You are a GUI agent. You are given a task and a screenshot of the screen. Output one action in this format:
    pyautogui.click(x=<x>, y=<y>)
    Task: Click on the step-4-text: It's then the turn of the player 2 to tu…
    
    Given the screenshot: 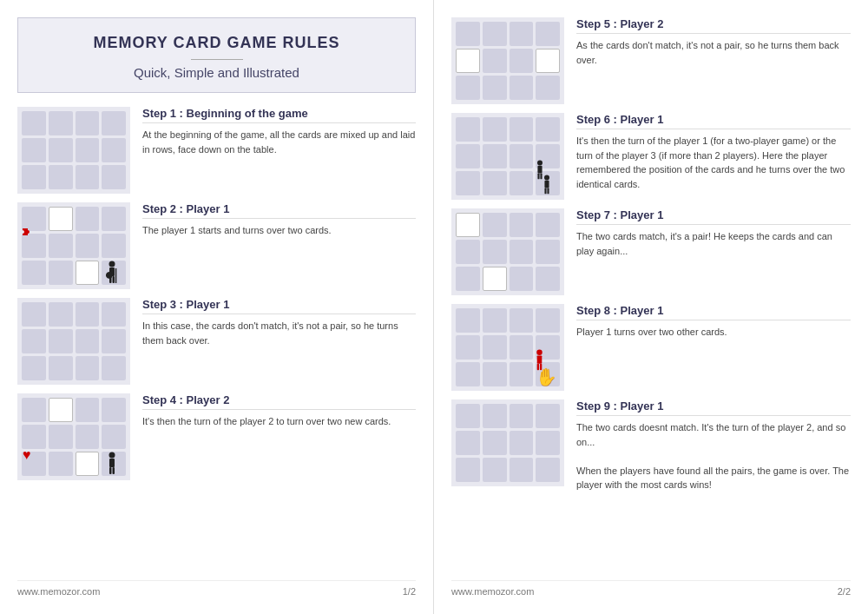 What is the action you would take?
    pyautogui.click(x=279, y=422)
    